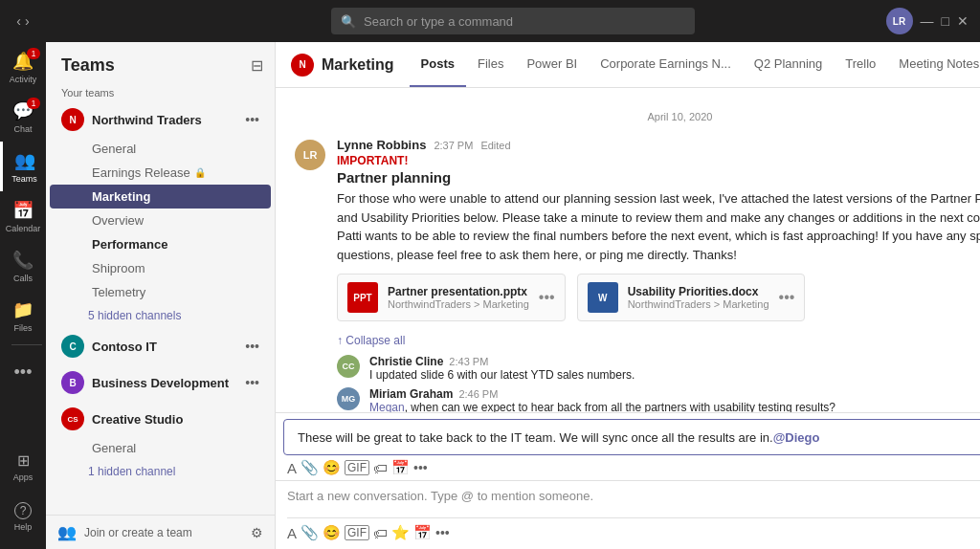 The width and height of the screenshot is (980, 549). What do you see at coordinates (675, 406) in the screenshot?
I see `reply-text-miriam: Megan, when can we expect to hear back f…` at bounding box center [675, 406].